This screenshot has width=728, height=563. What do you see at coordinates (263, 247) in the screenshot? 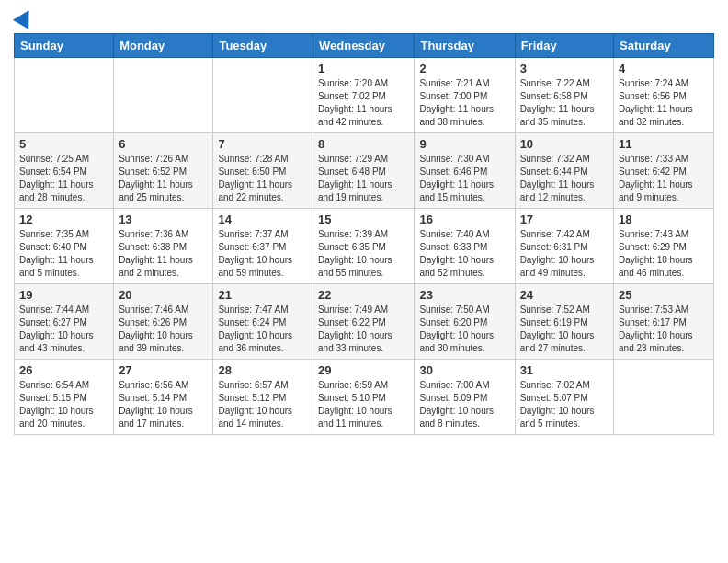
I see `calendar-cell: 14Sunrise: 7:37 AMSunset: 6:37 PMDayligh…` at bounding box center [263, 247].